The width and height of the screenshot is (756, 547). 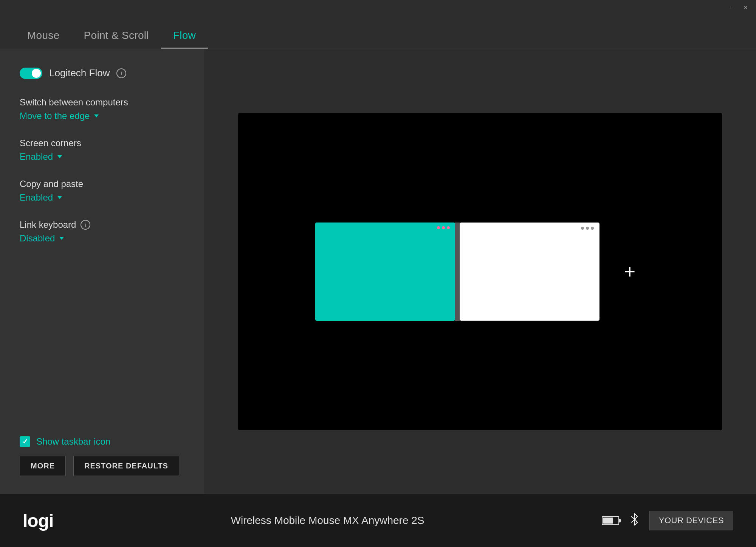 What do you see at coordinates (79, 73) in the screenshot?
I see `flow-toggle-label: Logitech Flow` at bounding box center [79, 73].